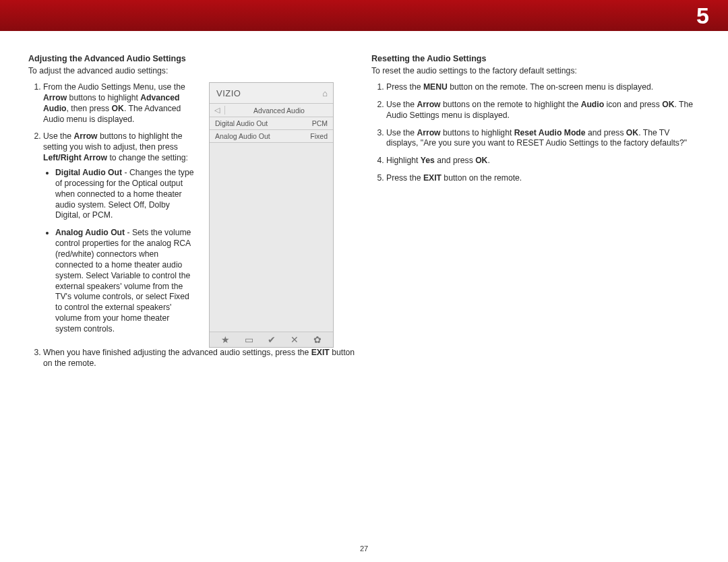 The width and height of the screenshot is (728, 562). I want to click on chapter-number: 5, so click(702, 15).